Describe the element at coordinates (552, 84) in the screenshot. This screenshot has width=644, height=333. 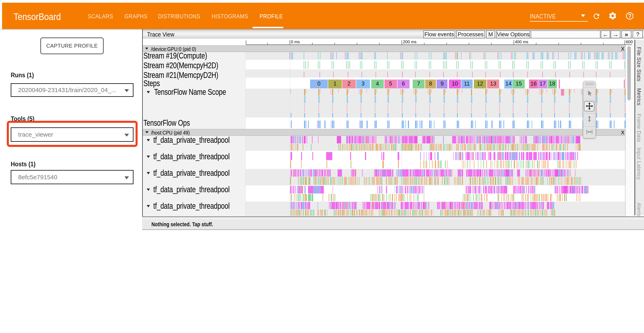
I see `svg-text: 18` at that location.